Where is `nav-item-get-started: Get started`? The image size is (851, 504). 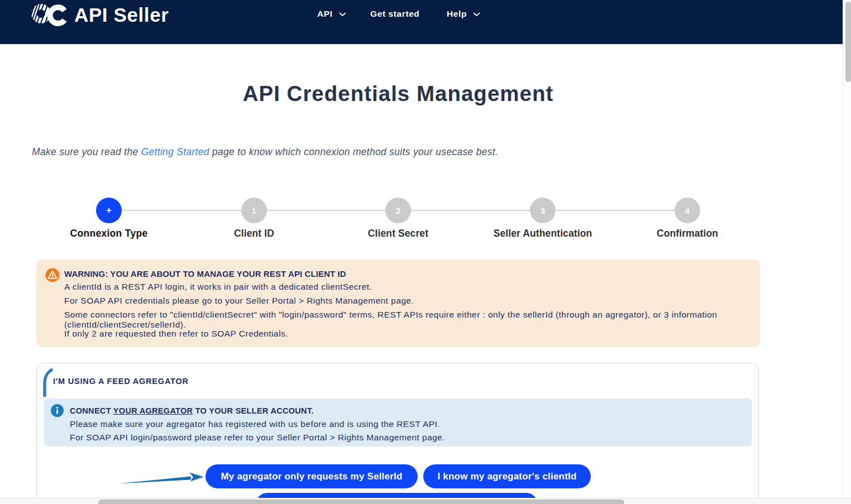 nav-item-get-started: Get started is located at coordinates (395, 14).